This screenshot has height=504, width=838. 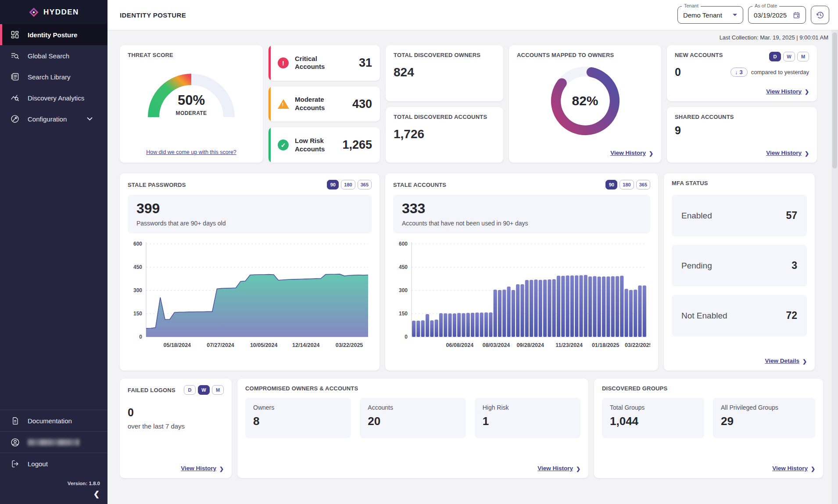 I want to click on svg-text: 12/14/2024, so click(x=306, y=345).